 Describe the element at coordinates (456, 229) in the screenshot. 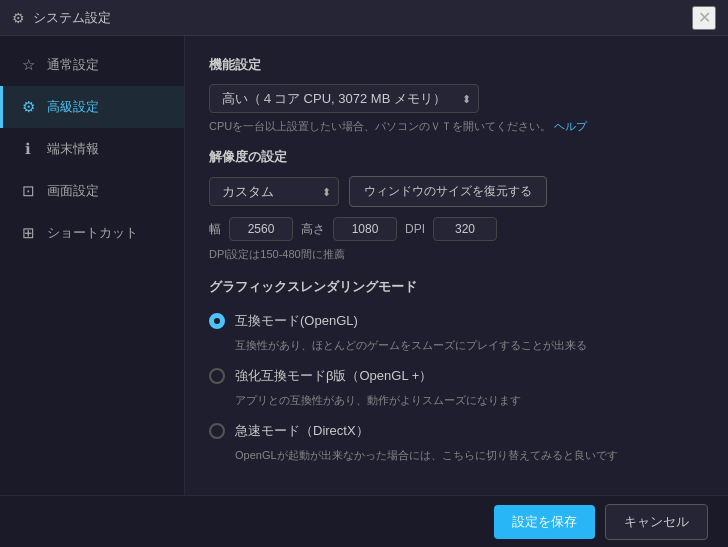

I see `dimensions-row: 幅 高さ DPI` at that location.